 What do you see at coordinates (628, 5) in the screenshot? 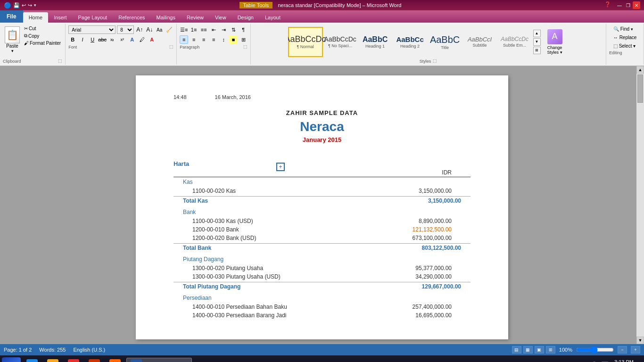
I see `maximize-button: ❐` at bounding box center [628, 5].